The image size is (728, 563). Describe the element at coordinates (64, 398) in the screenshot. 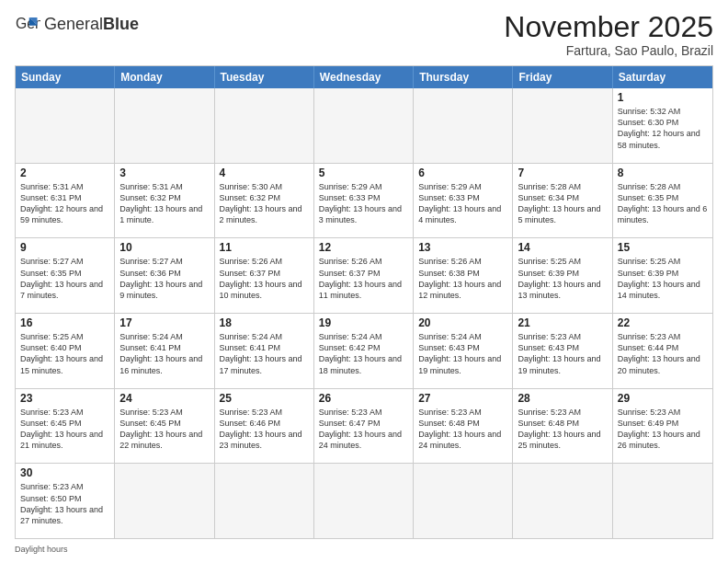

I see `day-number: 23` at that location.